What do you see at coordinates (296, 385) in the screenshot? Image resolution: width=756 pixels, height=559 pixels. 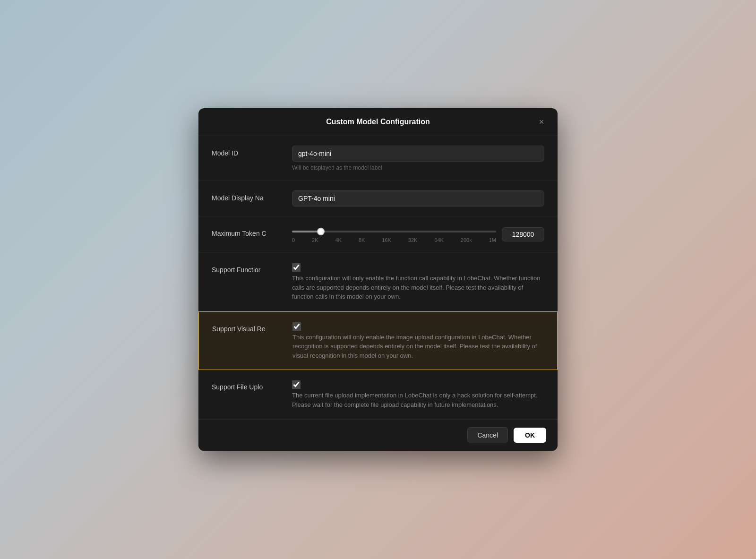 I see `support-file-upload-checkbox-wrapper` at bounding box center [296, 385].